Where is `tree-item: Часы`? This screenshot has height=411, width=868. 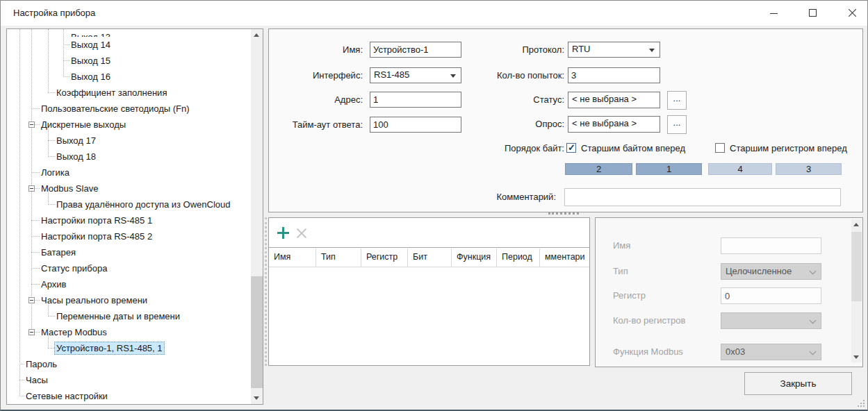
tree-item: Часы is located at coordinates (129, 380).